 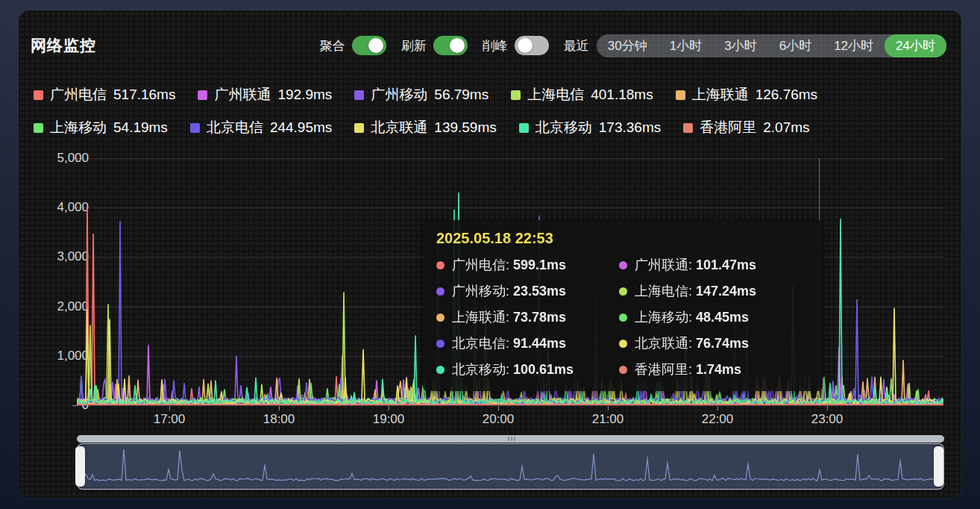 What do you see at coordinates (722, 318) in the screenshot?
I see `tooltip-series-value: 48.45ms` at bounding box center [722, 318].